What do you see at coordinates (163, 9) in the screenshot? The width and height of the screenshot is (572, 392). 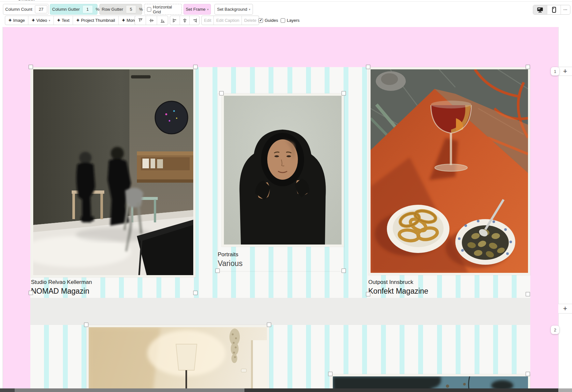 I see `horizontal-grid-toggle: Horizontal Grid` at bounding box center [163, 9].